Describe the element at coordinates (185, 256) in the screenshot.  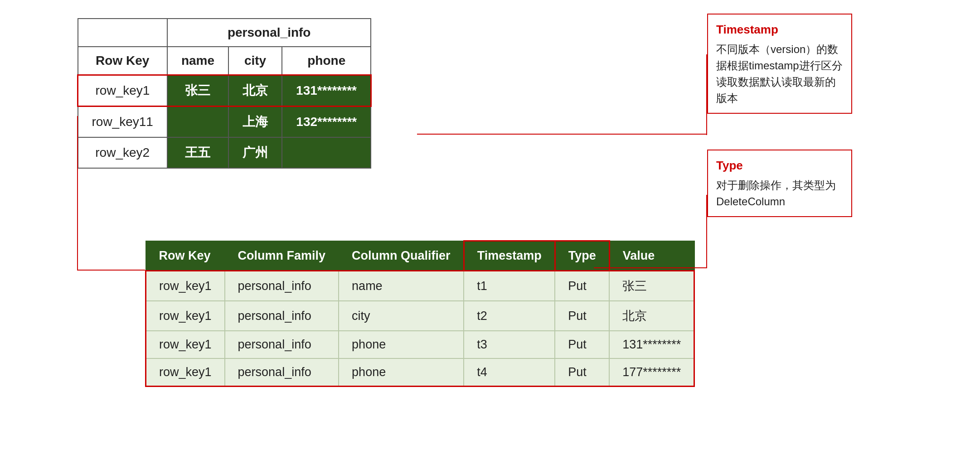
I see `bottom-col-rowkey: Row Key` at that location.